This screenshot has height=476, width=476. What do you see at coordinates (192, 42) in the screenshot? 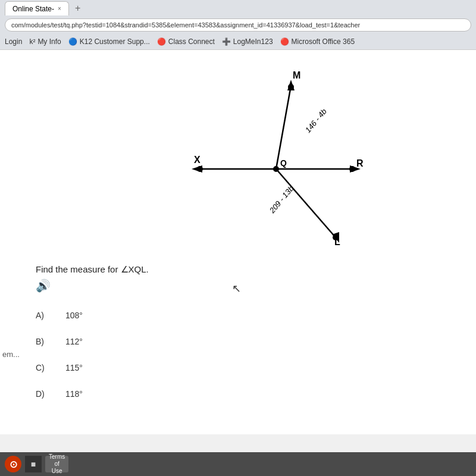
I see `bookmark-classconnect-label: Class Connect` at bounding box center [192, 42].